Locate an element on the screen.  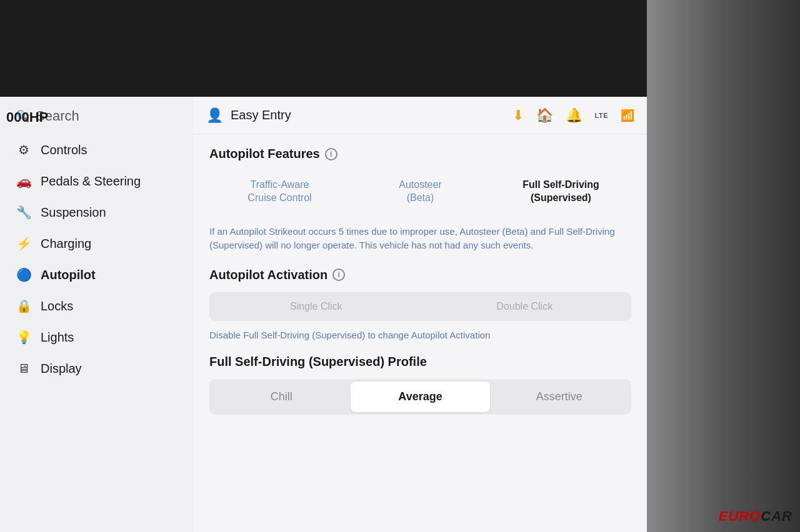
vehicle-label: 000HP is located at coordinates (28, 117).